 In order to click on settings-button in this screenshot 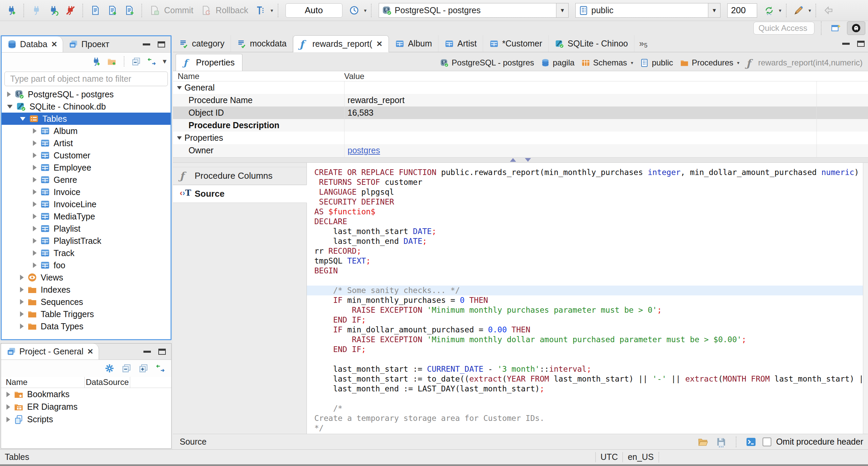, I will do `click(110, 368)`.